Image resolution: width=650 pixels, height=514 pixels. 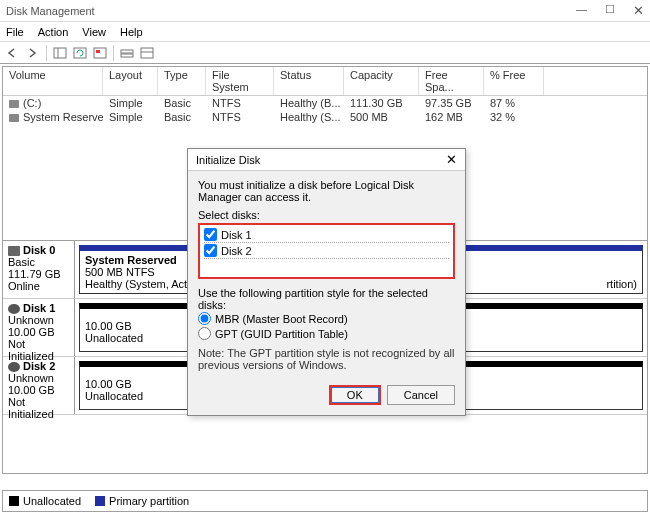 What do you see at coordinates (53, 81) in the screenshot?
I see `col-volume: Volume` at bounding box center [53, 81].